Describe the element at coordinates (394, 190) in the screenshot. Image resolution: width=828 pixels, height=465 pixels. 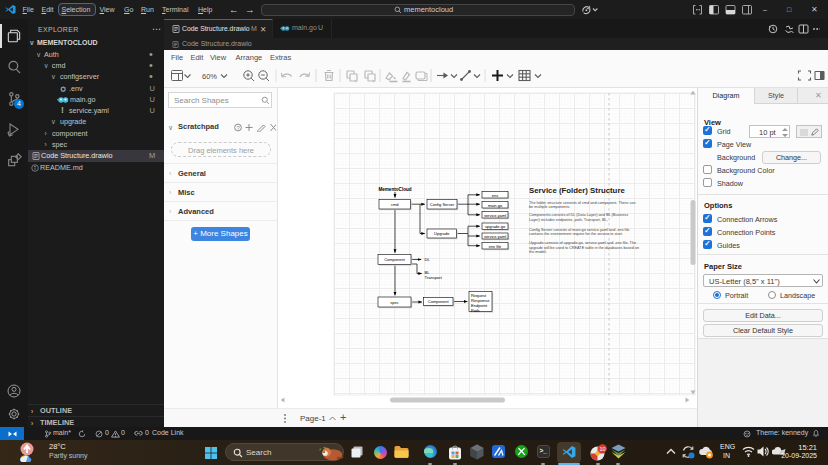
I see `svg-text: MementoCloud` at that location.